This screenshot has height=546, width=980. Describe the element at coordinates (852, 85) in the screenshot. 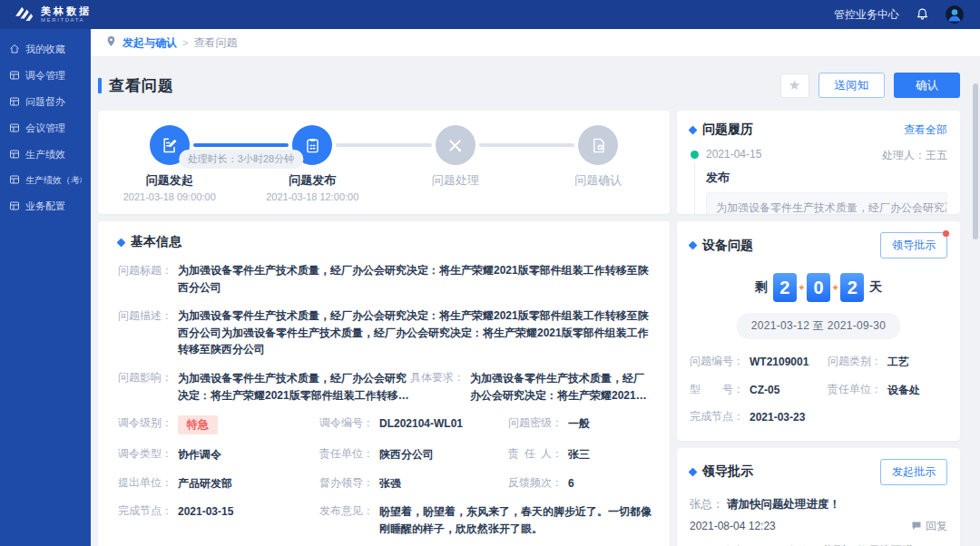

I see `send-notice-button: 送阅知` at that location.